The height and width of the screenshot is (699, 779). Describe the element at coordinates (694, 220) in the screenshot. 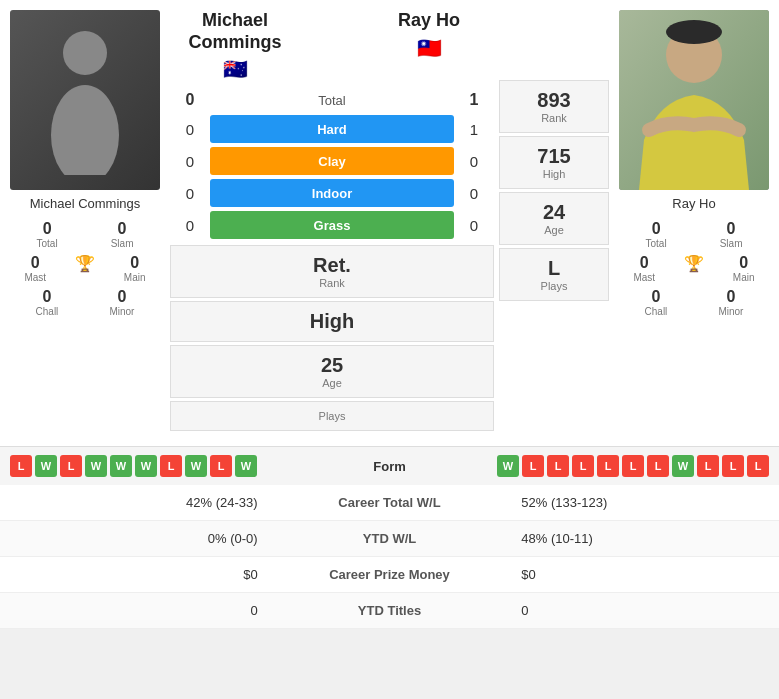

I see `right-player-card: Ray Ho 0 Total 0 Slam 0 Mast` at that location.